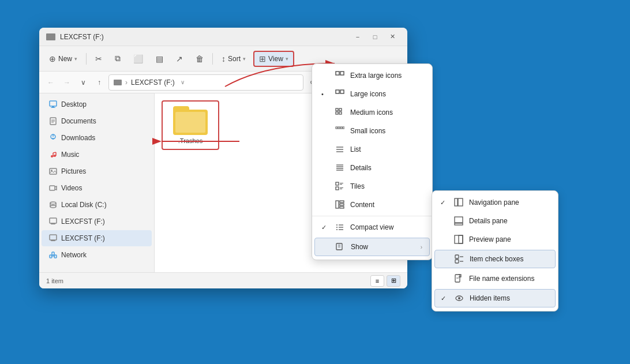 Image resolution: width=630 pixels, height=364 pixels. What do you see at coordinates (340, 149) in the screenshot?
I see `list-icon` at bounding box center [340, 149].